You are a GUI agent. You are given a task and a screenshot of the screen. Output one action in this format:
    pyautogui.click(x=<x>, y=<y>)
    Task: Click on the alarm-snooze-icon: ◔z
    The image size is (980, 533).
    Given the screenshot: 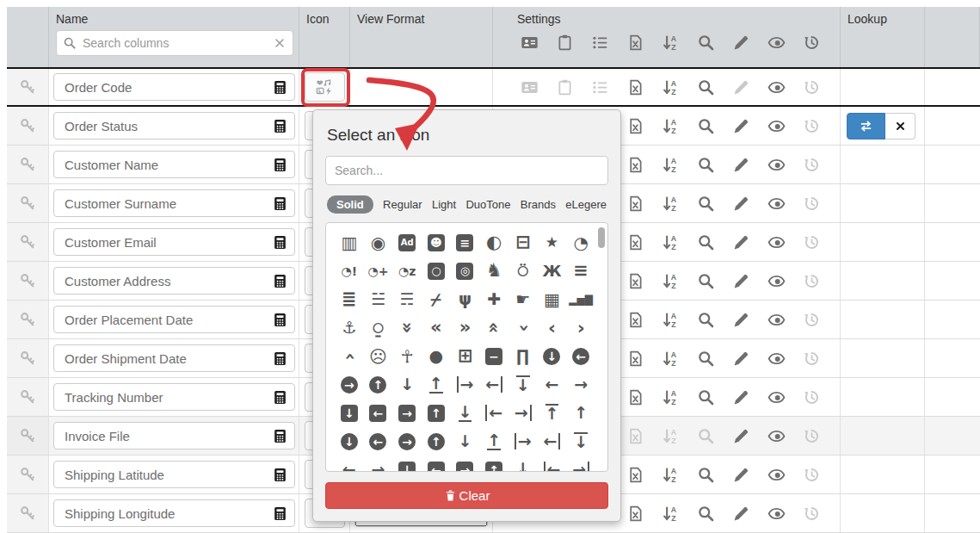 What is the action you would take?
    pyautogui.click(x=407, y=270)
    